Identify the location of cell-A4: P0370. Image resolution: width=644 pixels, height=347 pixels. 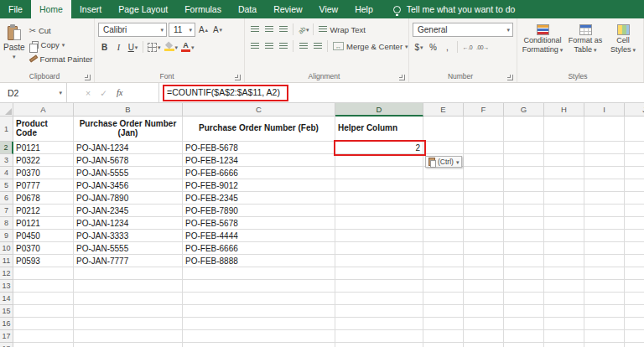
(44, 173).